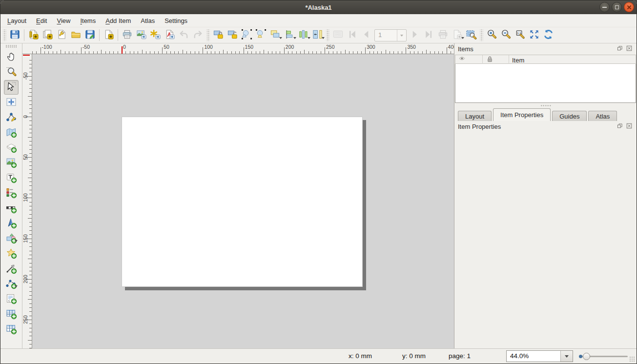 The height and width of the screenshot is (364, 637). Describe the element at coordinates (604, 356) in the screenshot. I see `zoom-slider` at that location.